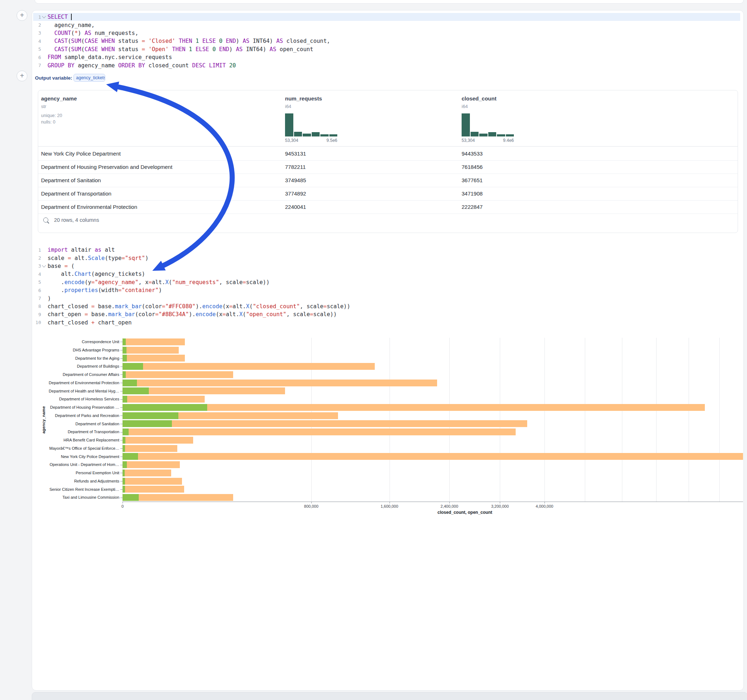  What do you see at coordinates (286, 250) in the screenshot?
I see `code-line: 1import altair as alt` at bounding box center [286, 250].